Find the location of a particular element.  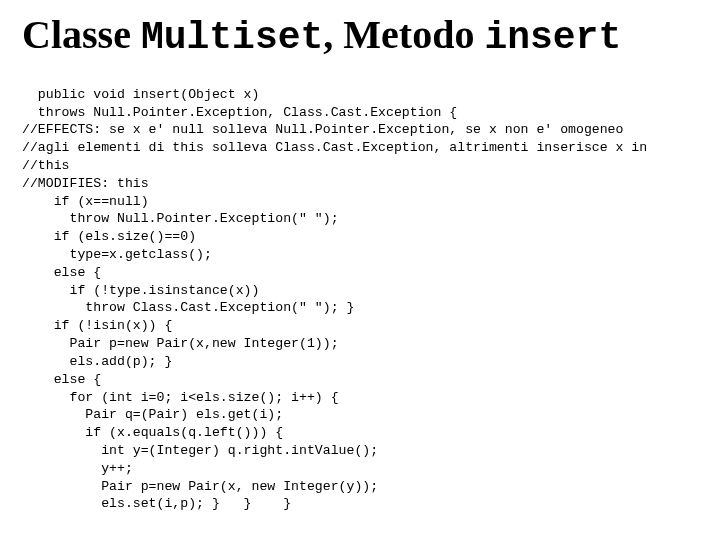

title-word-multiset: Multiset is located at coordinates (232, 38).